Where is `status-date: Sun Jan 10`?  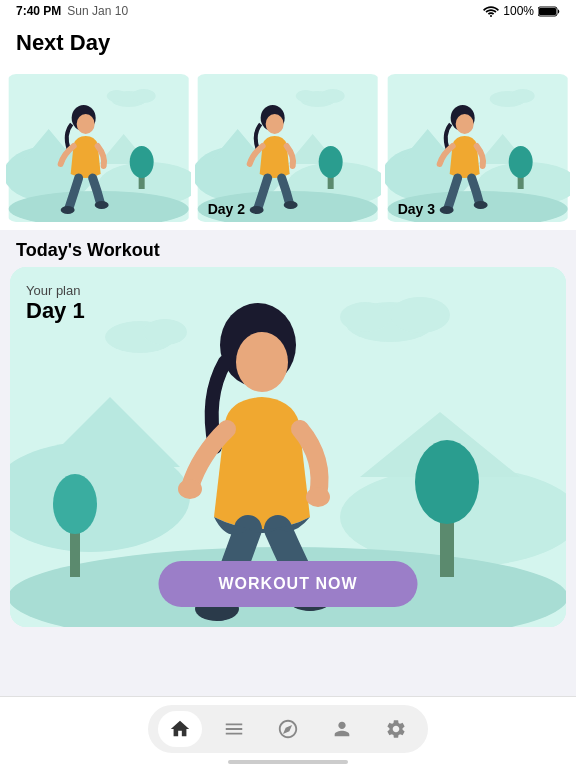 status-date: Sun Jan 10 is located at coordinates (98, 11).